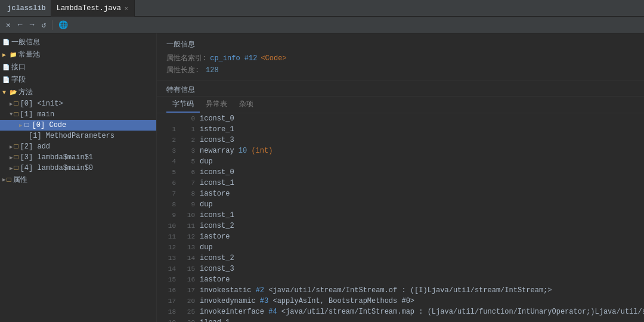  Describe the element at coordinates (89, 8) in the screenshot. I see `tab-label: LambdaTest.java` at that location.